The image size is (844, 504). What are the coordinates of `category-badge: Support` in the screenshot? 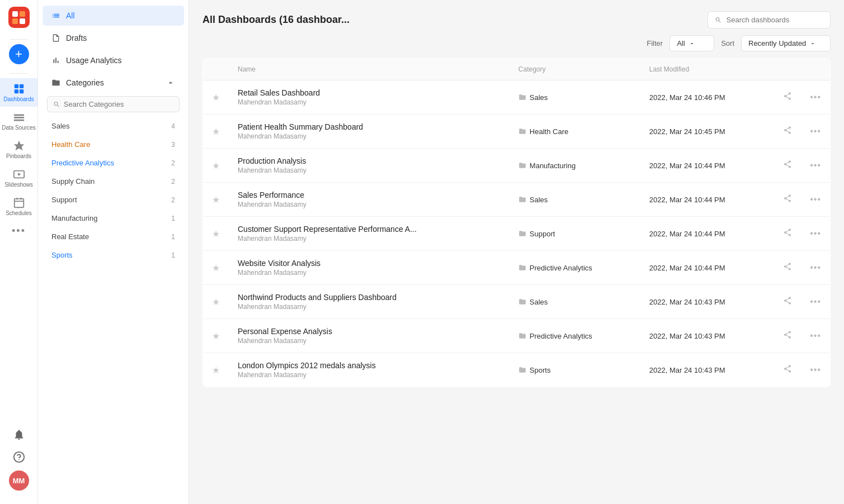 It's located at (575, 234).